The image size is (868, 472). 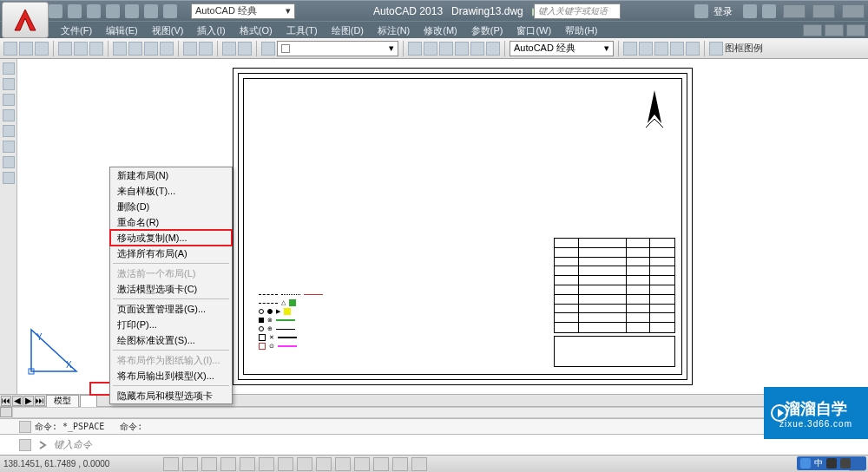 What do you see at coordinates (211, 30) in the screenshot?
I see `menu-insert: 插入(I)` at bounding box center [211, 30].